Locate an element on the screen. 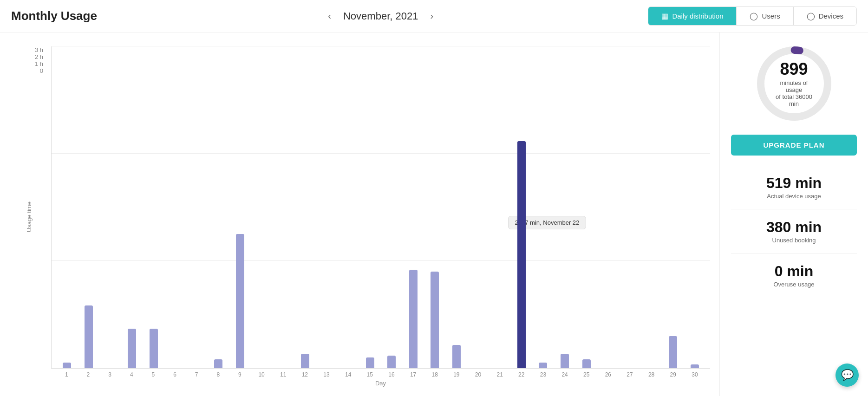  x-label: 24 is located at coordinates (565, 375).